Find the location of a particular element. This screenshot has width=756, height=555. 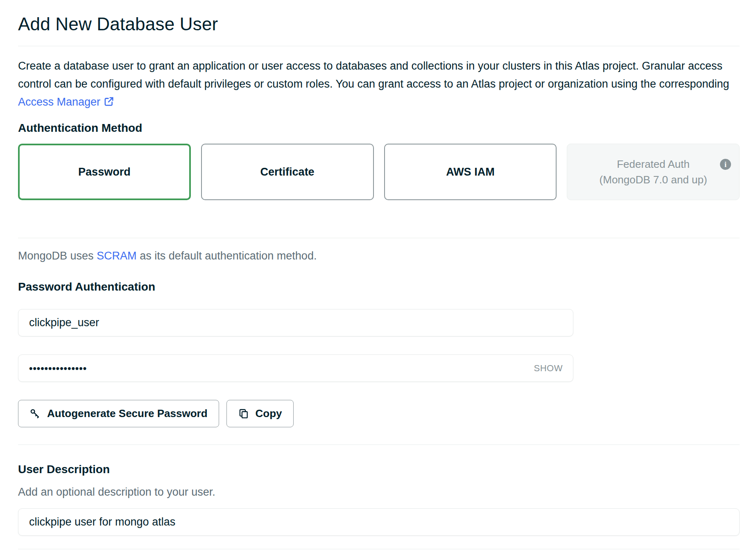

user-description-hint: Add an optional description to your user… is located at coordinates (379, 492).